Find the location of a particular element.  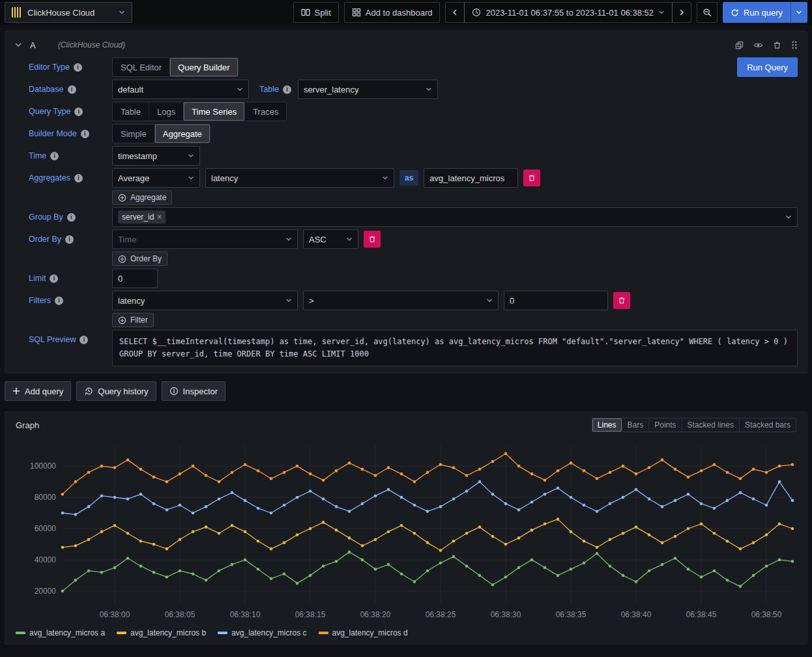

add-to-dashboard-button: Add to dashboard is located at coordinates (392, 12).